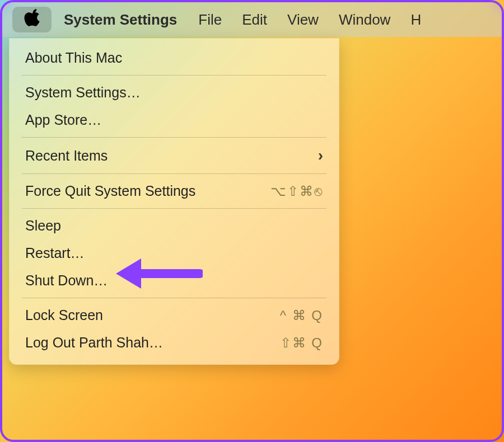 This screenshot has height=442, width=504. What do you see at coordinates (110, 191) in the screenshot?
I see `menu-item-label: Force Quit System Settings` at bounding box center [110, 191].